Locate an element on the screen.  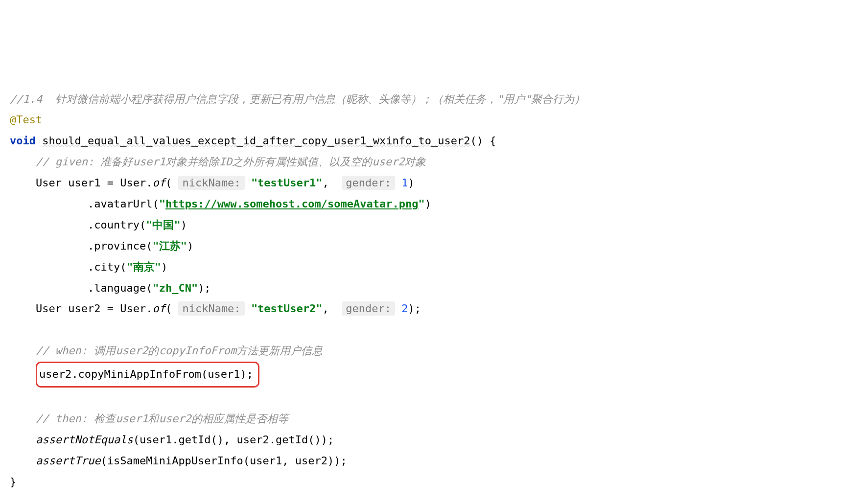
testuser1-string: "testUser1" is located at coordinates (287, 183).